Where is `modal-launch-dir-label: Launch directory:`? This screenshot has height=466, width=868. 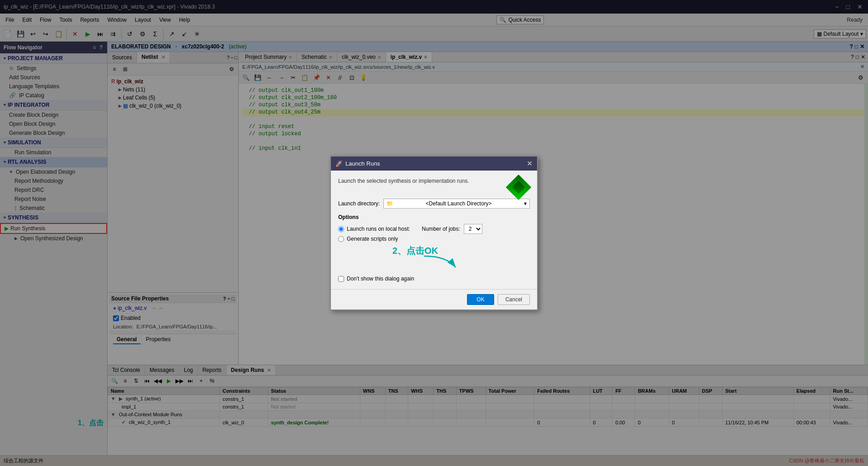
modal-launch-dir-label: Launch directory: is located at coordinates (359, 204).